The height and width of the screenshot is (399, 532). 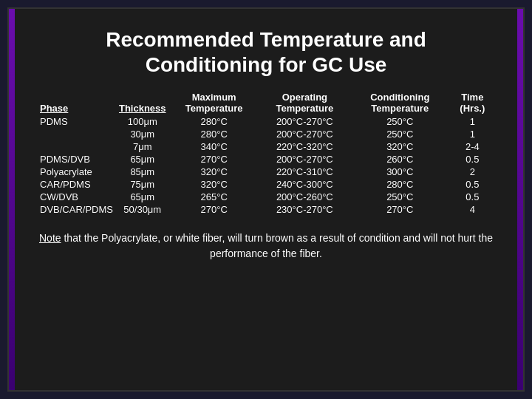 I want to click on cell-cond-temp: 260°C, so click(x=400, y=160).